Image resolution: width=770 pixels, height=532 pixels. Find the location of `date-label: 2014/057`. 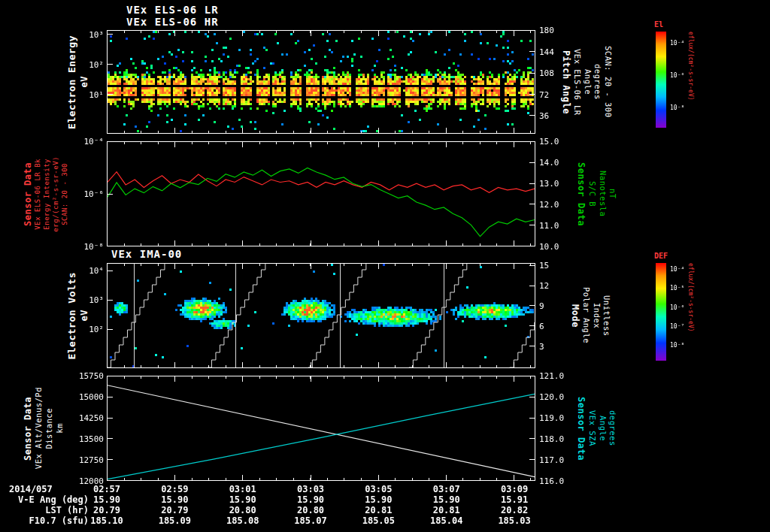

date-label: 2014/057 is located at coordinates (31, 489).